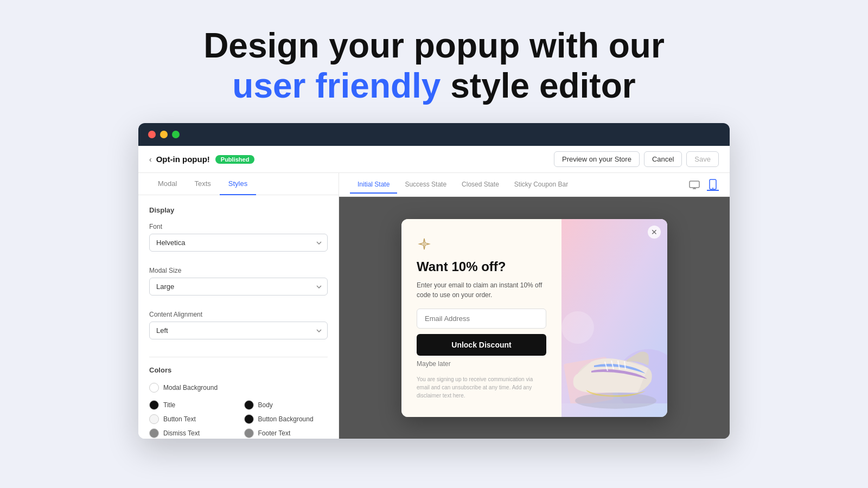 This screenshot has width=868, height=488. Describe the element at coordinates (534, 318) in the screenshot. I see `modal-popup: ✕ Want 10% off? Enter your email to clai…` at that location.